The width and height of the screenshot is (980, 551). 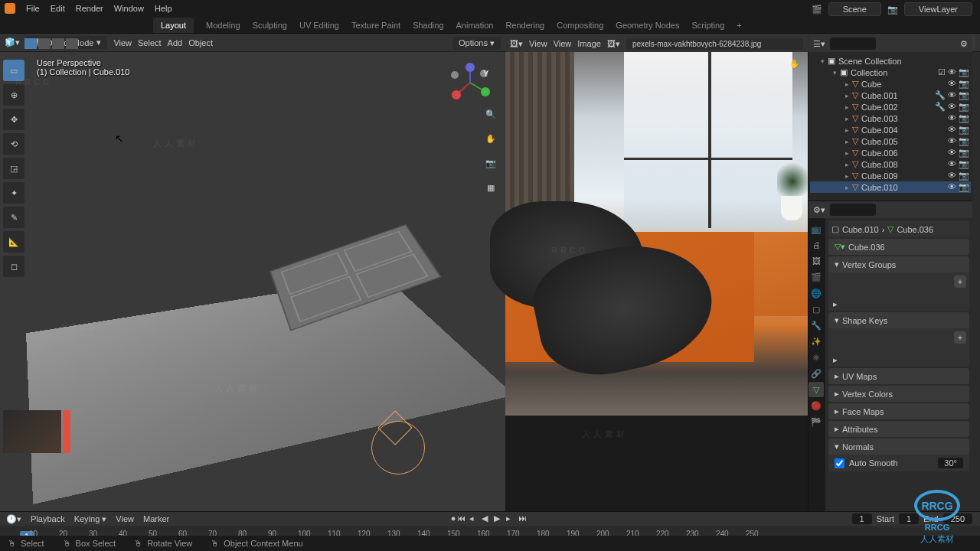 I want to click on tl-play-rev-icon: ◀, so click(x=487, y=519).